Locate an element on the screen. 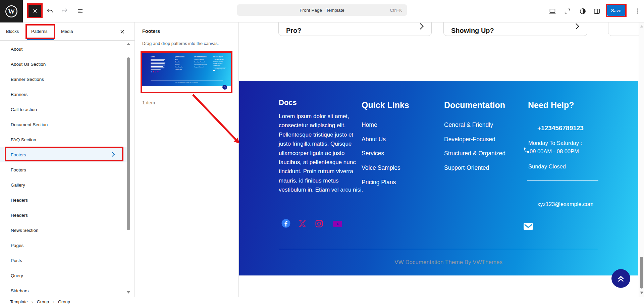 This screenshot has height=306, width=644. envelope-icon is located at coordinates (528, 226).